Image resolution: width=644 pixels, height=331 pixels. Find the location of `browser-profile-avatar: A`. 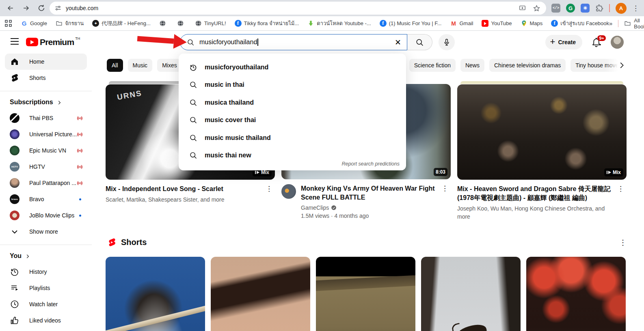

browser-profile-avatar: A is located at coordinates (621, 8).